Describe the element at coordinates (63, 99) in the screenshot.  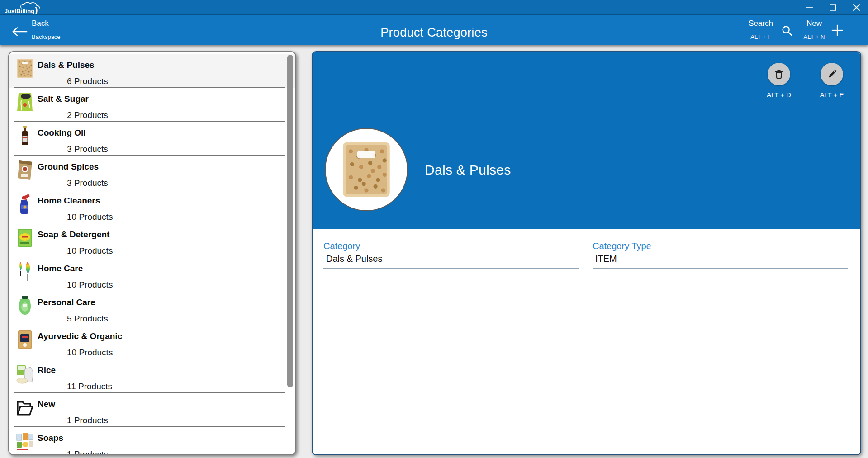
I see `category-name: Salt & Sugar` at that location.